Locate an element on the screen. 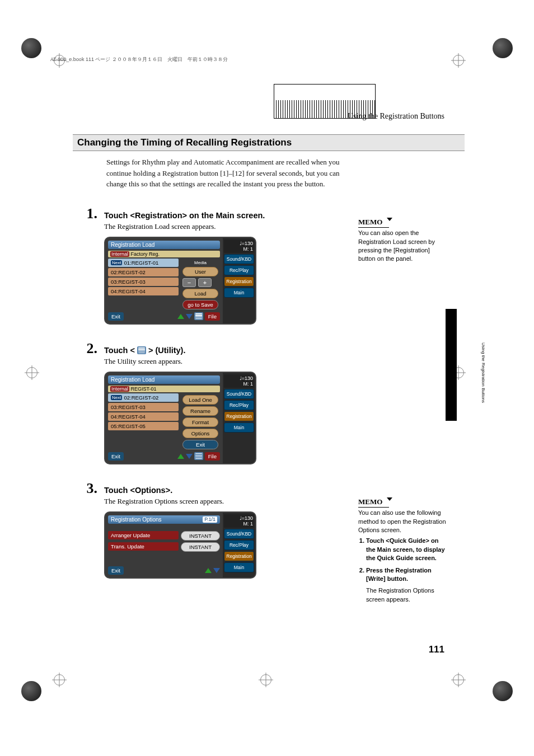 The width and height of the screenshot is (534, 756). ss2-title: Registration Load is located at coordinates (164, 379).